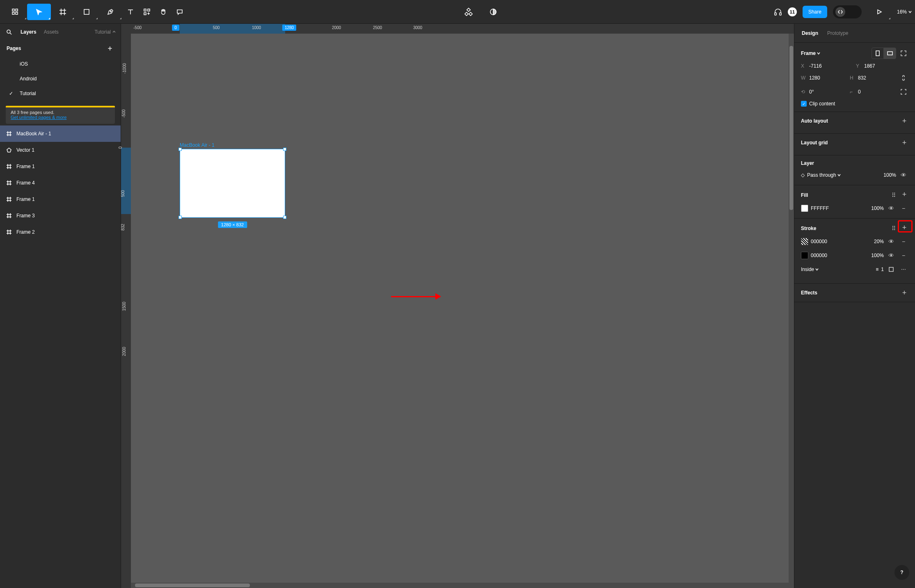 The height and width of the screenshot is (588, 915). What do you see at coordinates (163, 12) in the screenshot?
I see `hand-tool` at bounding box center [163, 12].